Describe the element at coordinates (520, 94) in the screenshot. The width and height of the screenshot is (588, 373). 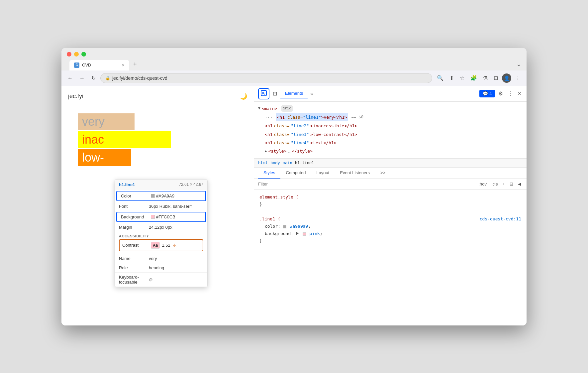
I see `devtools-close-button: ×` at that location.